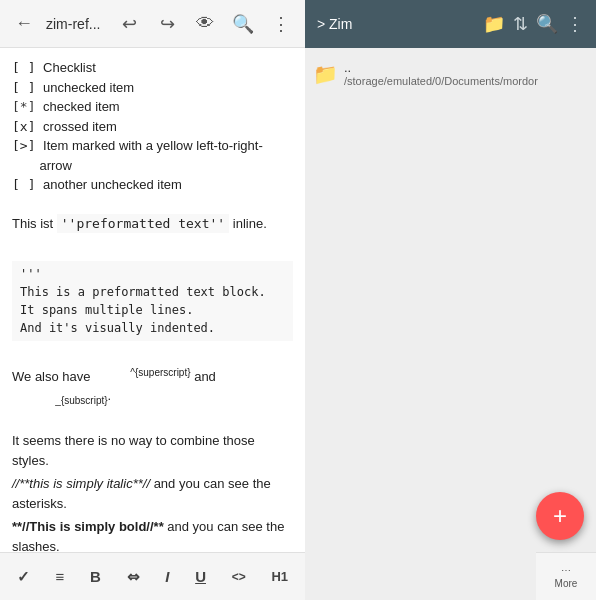 Image resolution: width=596 pixels, height=600 pixels. I want to click on list-item: unchecked item, so click(152, 88).